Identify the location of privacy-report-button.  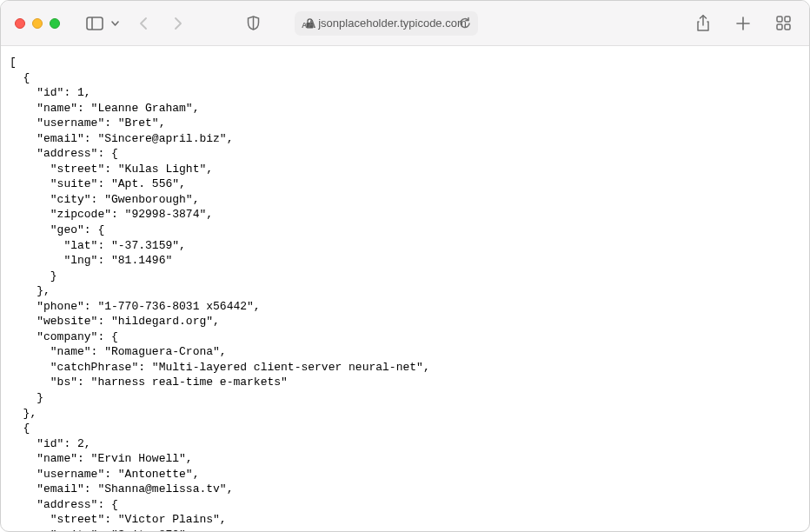
(253, 23).